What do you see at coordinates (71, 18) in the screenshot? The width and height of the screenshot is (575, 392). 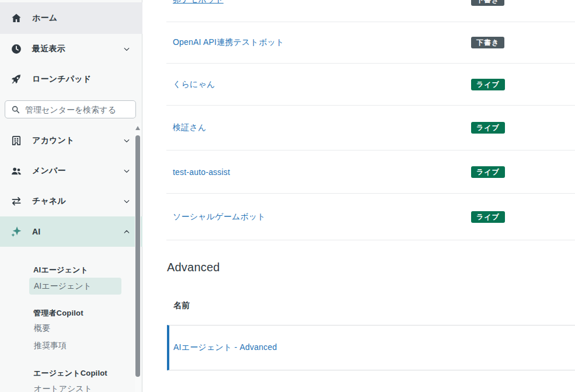 I see `sidebar-item-home: ホーム` at bounding box center [71, 18].